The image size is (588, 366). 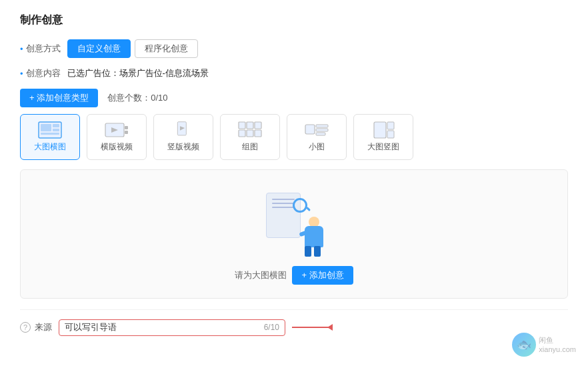 I want to click on large-portrait-label: 大图竖图, so click(x=383, y=147).